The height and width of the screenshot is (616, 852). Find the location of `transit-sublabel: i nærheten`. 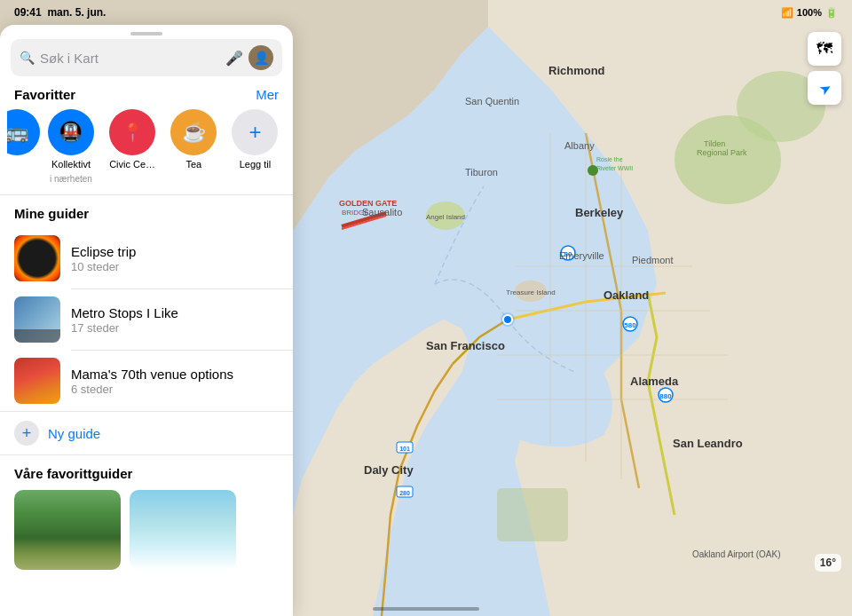

transit-sublabel: i nærheten is located at coordinates (71, 179).